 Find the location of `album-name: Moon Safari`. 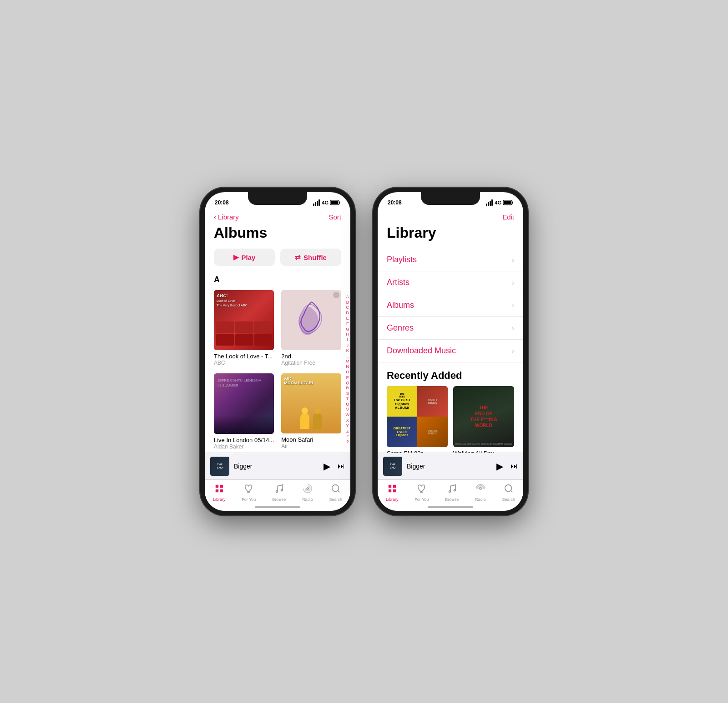

album-name: Moon Safari is located at coordinates (311, 440).